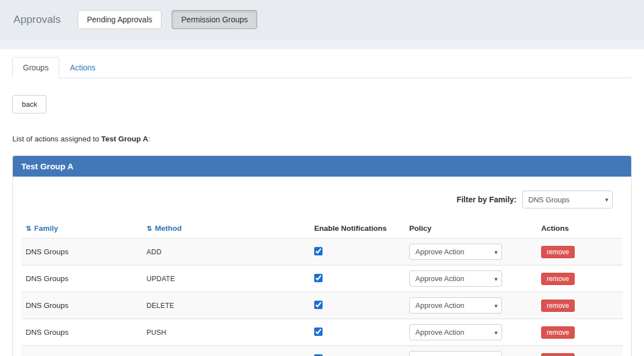 This screenshot has height=356, width=644. What do you see at coordinates (322, 333) in the screenshot?
I see `table-row: DNS Groups PUSH Approve Action remove` at bounding box center [322, 333].